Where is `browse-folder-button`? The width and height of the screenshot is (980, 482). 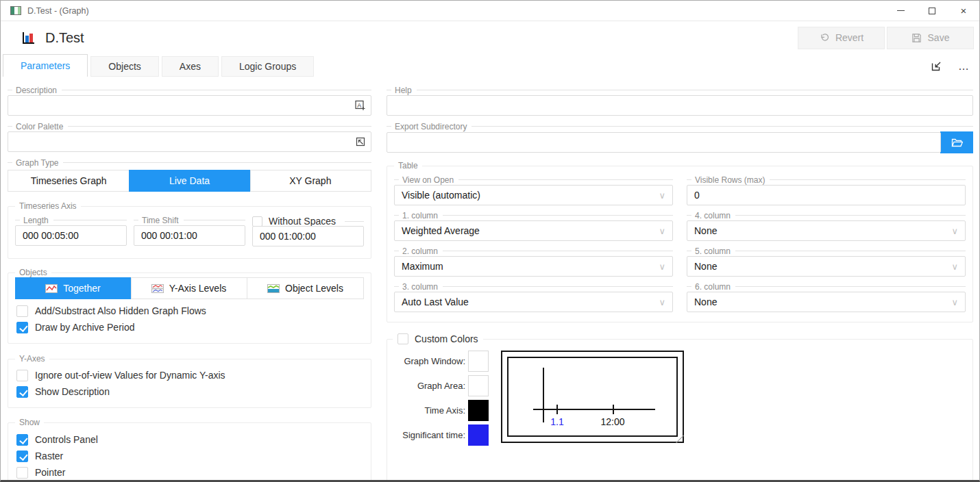
browse-folder-button is located at coordinates (957, 142).